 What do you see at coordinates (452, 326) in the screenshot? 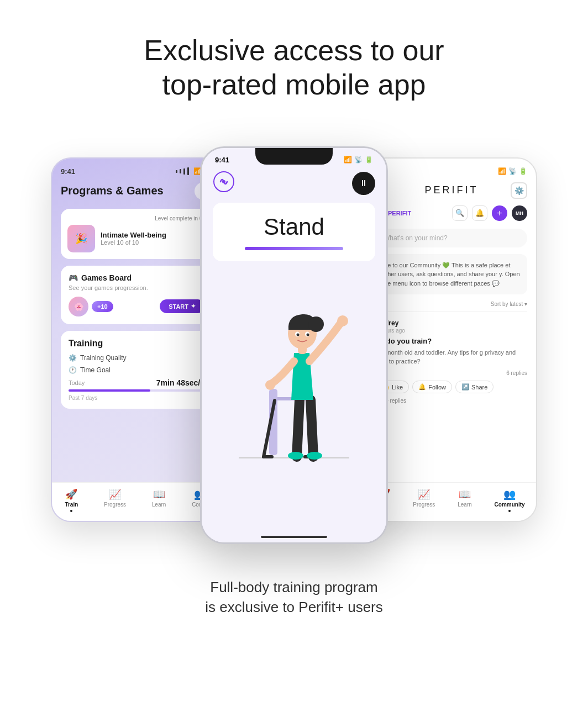
I see `post-author-row: Audrey 2 hours ago` at bounding box center [452, 326].